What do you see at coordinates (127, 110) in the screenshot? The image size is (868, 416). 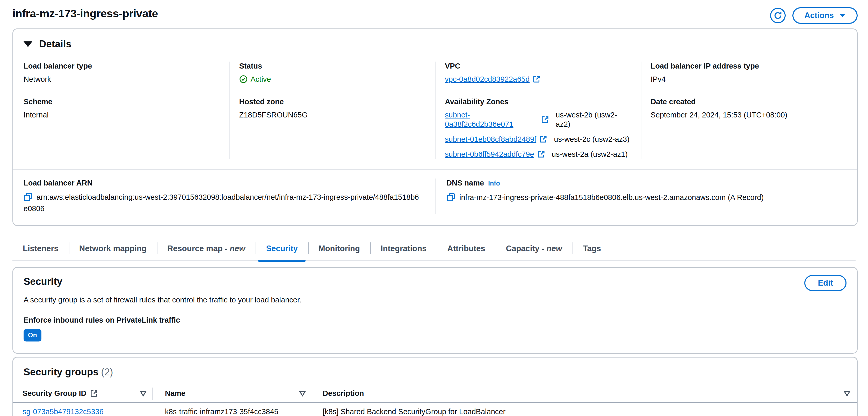 I see `details-column-1: Load balancer type Network Scheme Intern…` at bounding box center [127, 110].